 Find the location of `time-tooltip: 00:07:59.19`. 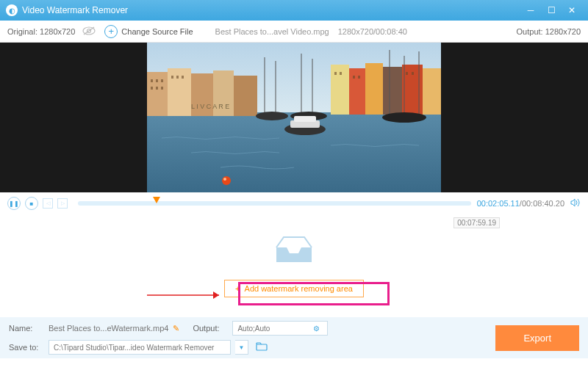

time-tooltip: 00:07:59.19 is located at coordinates (476, 223).